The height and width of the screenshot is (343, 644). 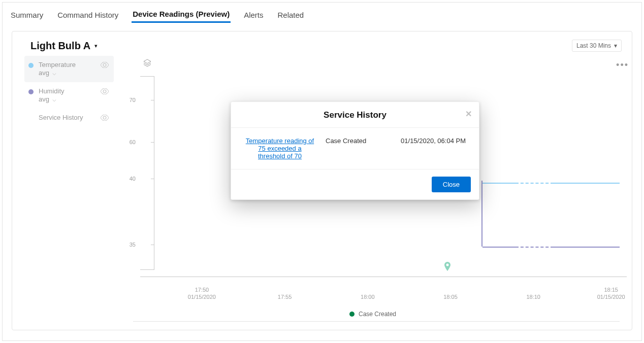 What do you see at coordinates (52, 91) in the screenshot?
I see `legend-name: Humidity` at bounding box center [52, 91].